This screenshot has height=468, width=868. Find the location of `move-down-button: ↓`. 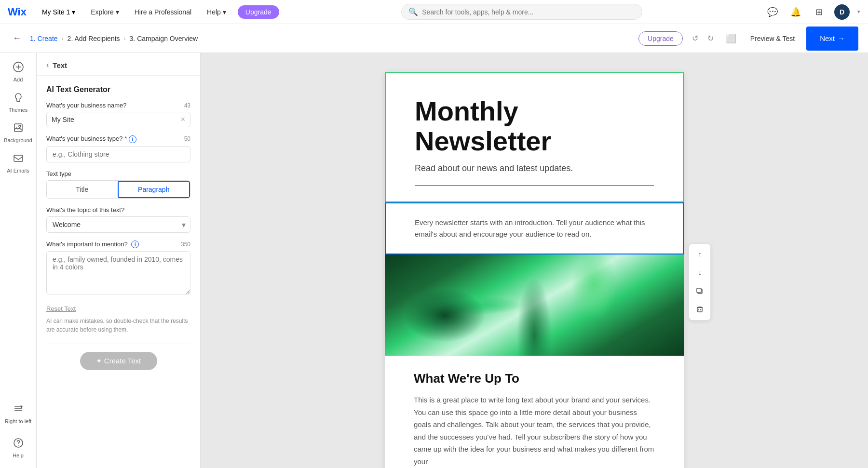

move-down-button: ↓ is located at coordinates (700, 273).